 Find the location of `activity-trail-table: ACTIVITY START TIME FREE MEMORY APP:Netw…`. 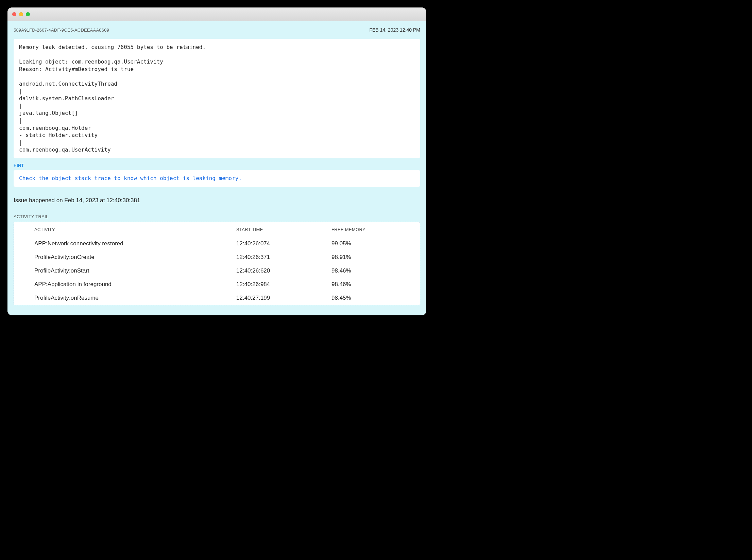

activity-trail-table: ACTIVITY START TIME FREE MEMORY APP:Netw… is located at coordinates (217, 264).